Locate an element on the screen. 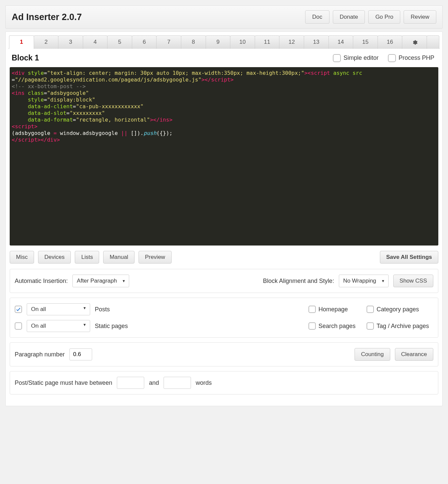 This screenshot has width=448, height=484. gopro-button: Go Pro is located at coordinates (384, 17).